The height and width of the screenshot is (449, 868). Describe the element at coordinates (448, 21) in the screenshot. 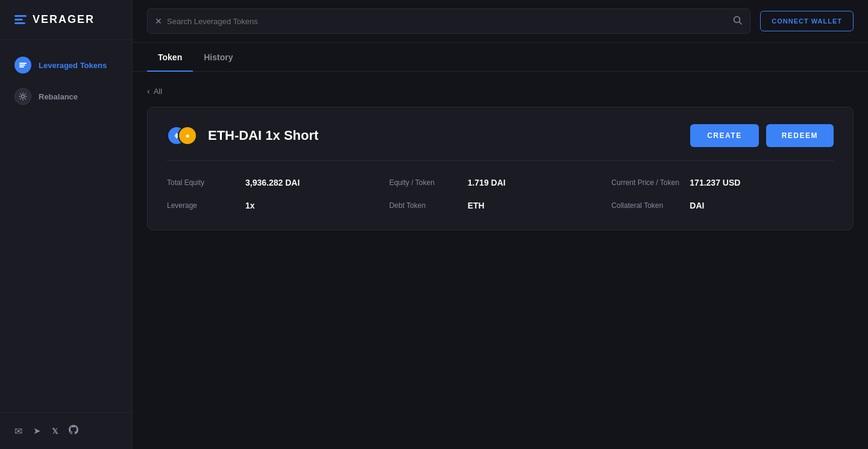

I see `search-bar: ✕` at that location.